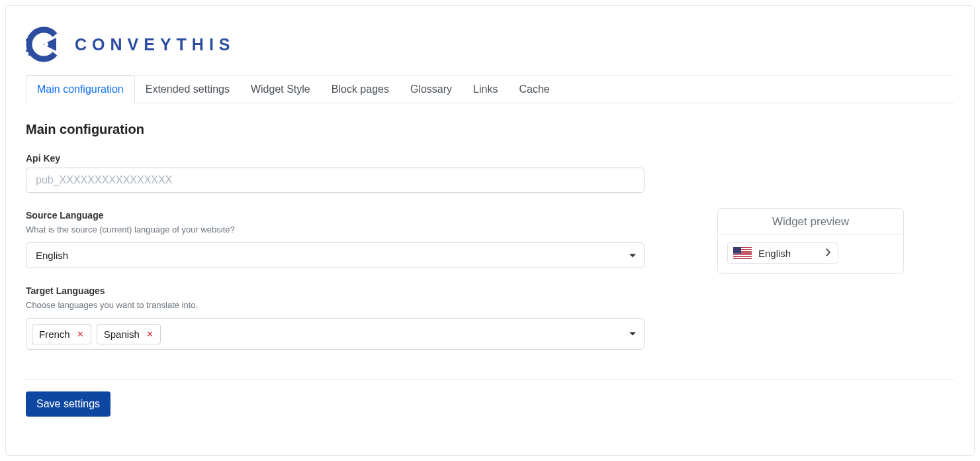 The height and width of the screenshot is (461, 980). I want to click on target-language-tag-spanish: Spanish ✕, so click(128, 334).